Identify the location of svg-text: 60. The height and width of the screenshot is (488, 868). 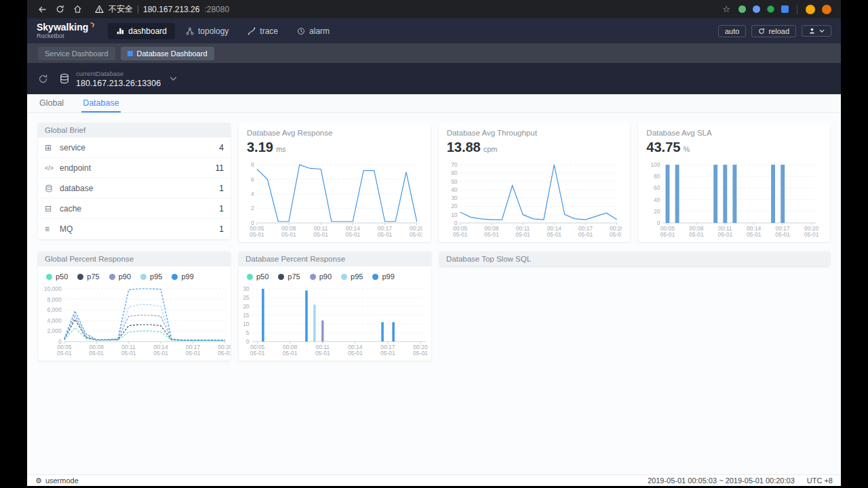
(454, 173).